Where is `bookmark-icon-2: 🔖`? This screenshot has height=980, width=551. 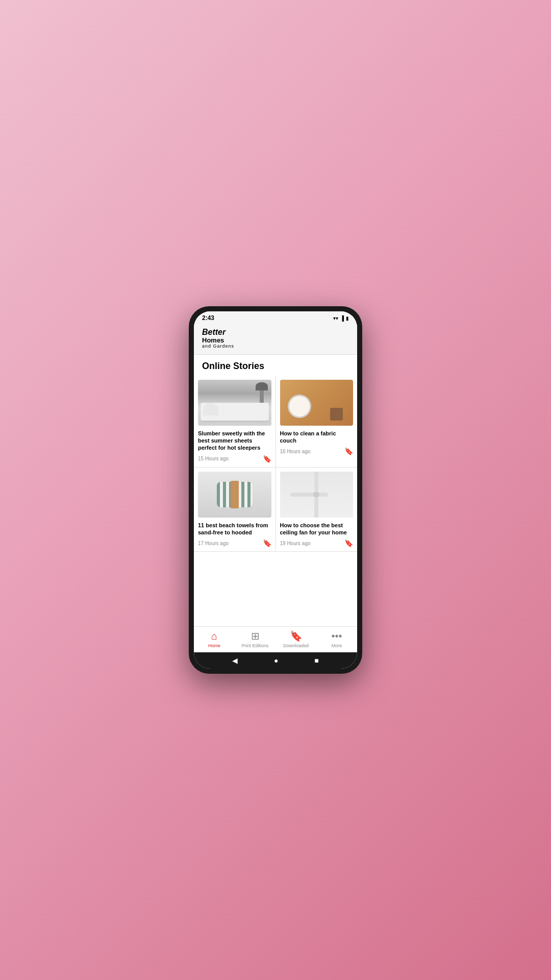 bookmark-icon-2: 🔖 is located at coordinates (349, 451).